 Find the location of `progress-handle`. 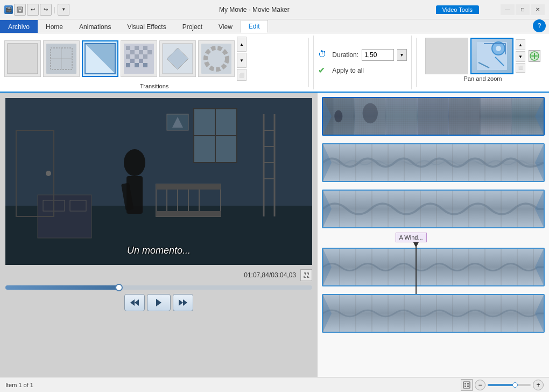

progress-handle is located at coordinates (119, 288).